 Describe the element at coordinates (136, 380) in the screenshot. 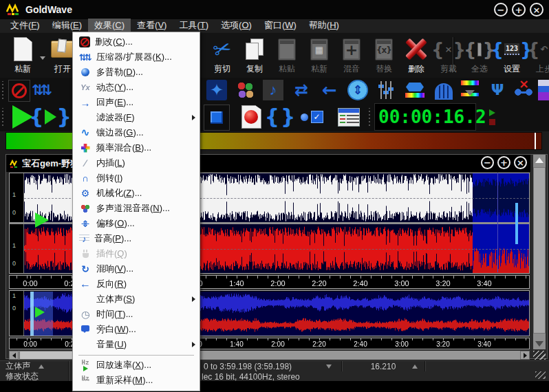

I see `menu-item: 重新采样(M)...` at that location.